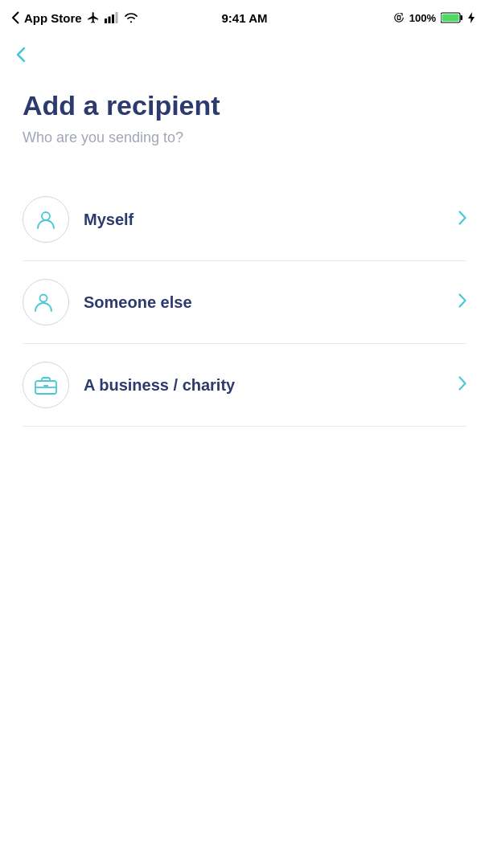  What do you see at coordinates (268, 386) in the screenshot?
I see `business-charity-label: A business / charity` at bounding box center [268, 386].